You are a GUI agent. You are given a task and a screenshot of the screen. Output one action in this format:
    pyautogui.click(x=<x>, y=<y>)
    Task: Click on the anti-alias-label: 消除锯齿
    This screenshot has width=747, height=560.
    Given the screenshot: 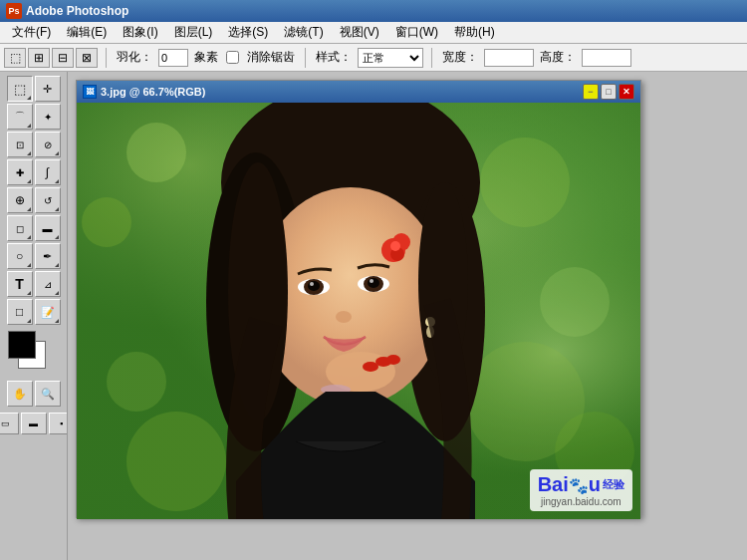 What is the action you would take?
    pyautogui.click(x=271, y=58)
    